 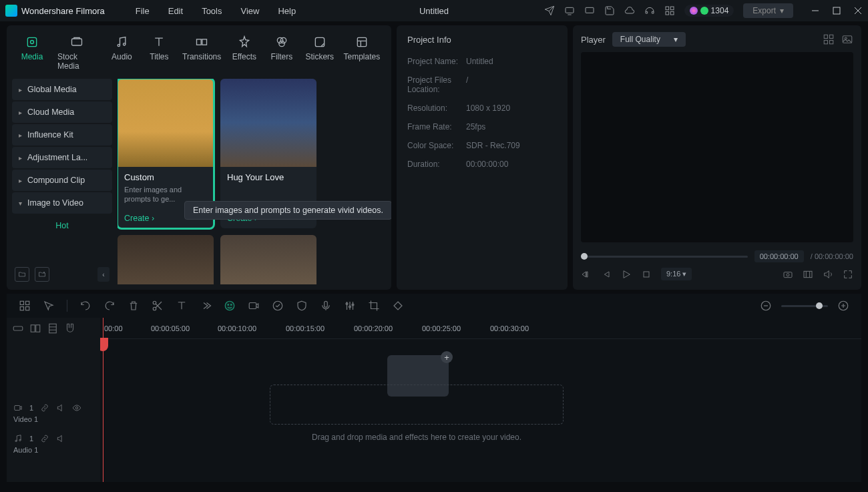 What do you see at coordinates (70, 328) in the screenshot?
I see `magnet-icon` at bounding box center [70, 328].